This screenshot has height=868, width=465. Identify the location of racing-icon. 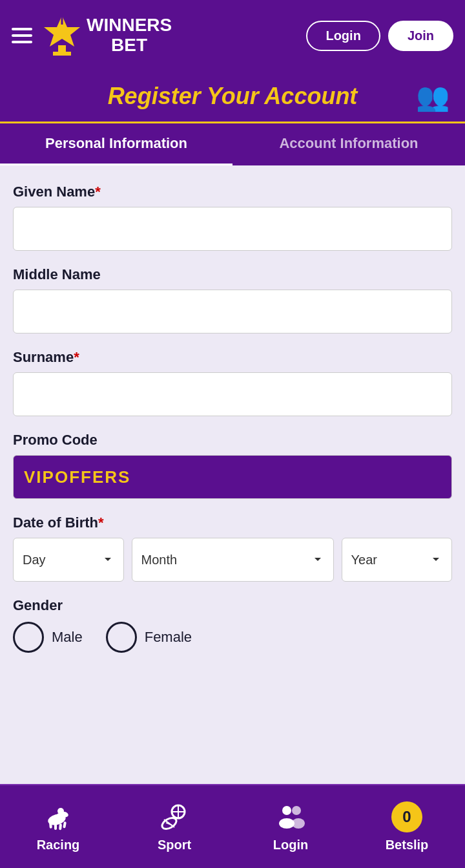
(58, 817).